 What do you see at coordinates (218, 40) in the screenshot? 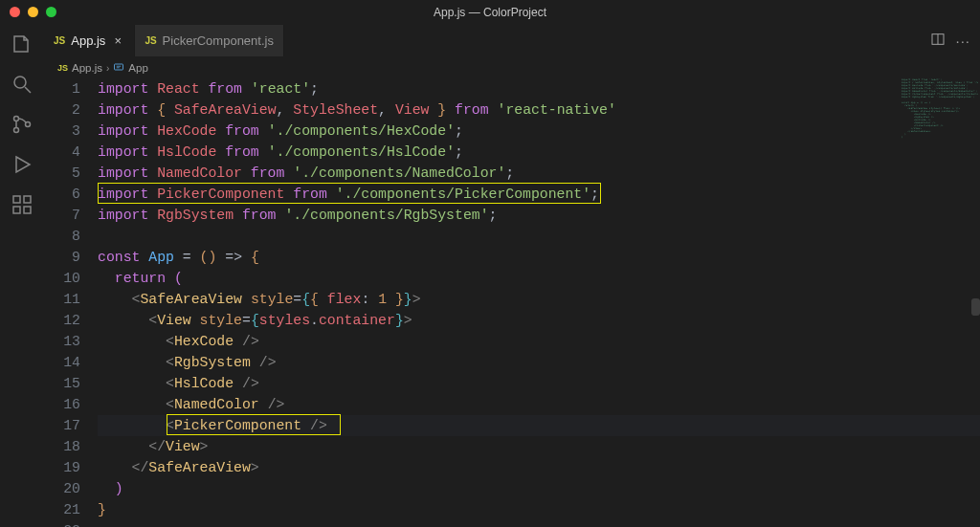
I see `tab-label: PickerComponent.js` at bounding box center [218, 40].